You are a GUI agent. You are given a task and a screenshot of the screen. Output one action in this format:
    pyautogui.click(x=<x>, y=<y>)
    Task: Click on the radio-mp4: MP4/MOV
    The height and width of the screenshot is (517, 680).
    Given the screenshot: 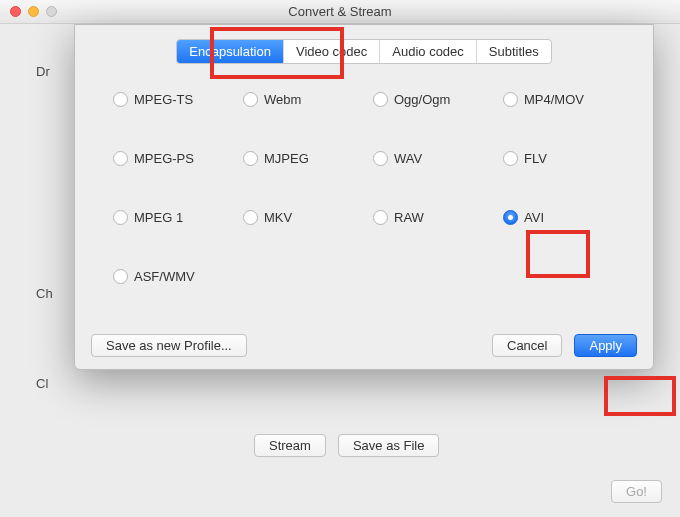 What is the action you would take?
    pyautogui.click(x=566, y=100)
    